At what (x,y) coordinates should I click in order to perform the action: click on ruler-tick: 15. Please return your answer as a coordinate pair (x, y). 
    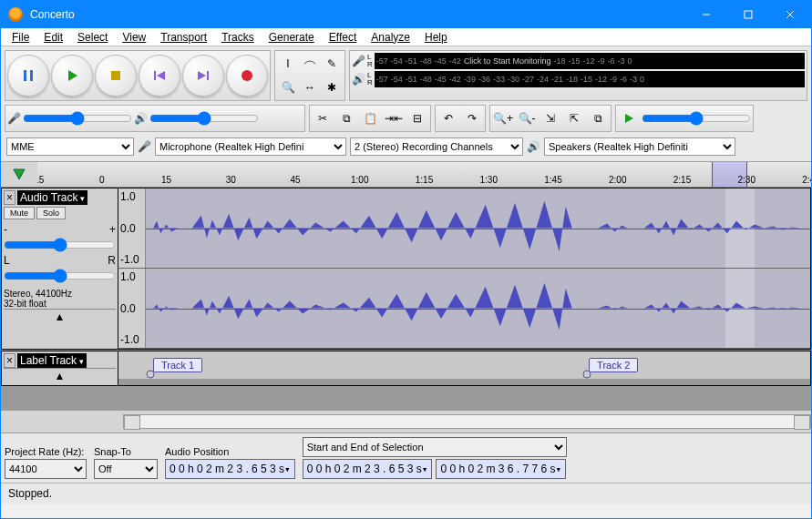
    Looking at the image, I should click on (166, 180).